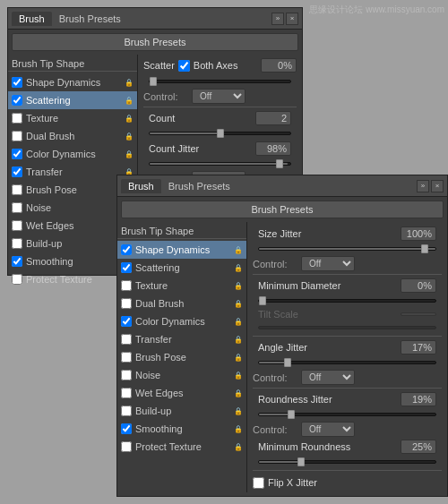 The height and width of the screenshot is (504, 448). What do you see at coordinates (418, 347) in the screenshot?
I see `angle-jitter-value: 17%` at bounding box center [418, 347].